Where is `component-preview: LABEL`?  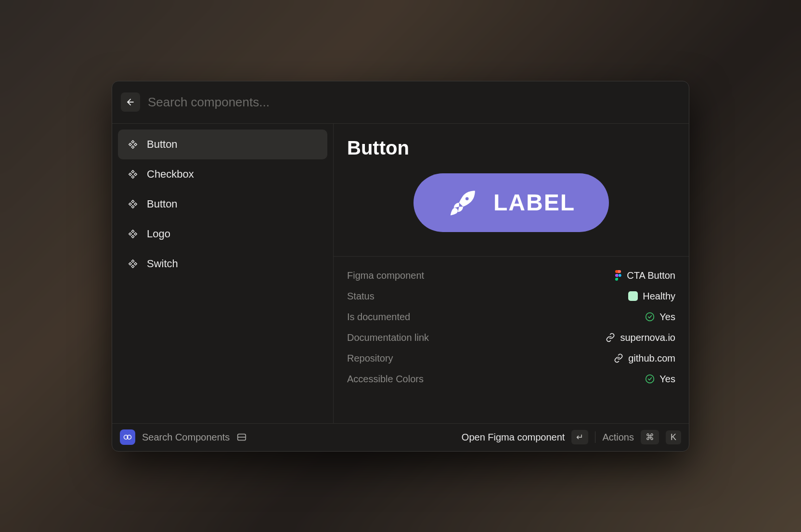
component-preview: LABEL is located at coordinates (511, 208).